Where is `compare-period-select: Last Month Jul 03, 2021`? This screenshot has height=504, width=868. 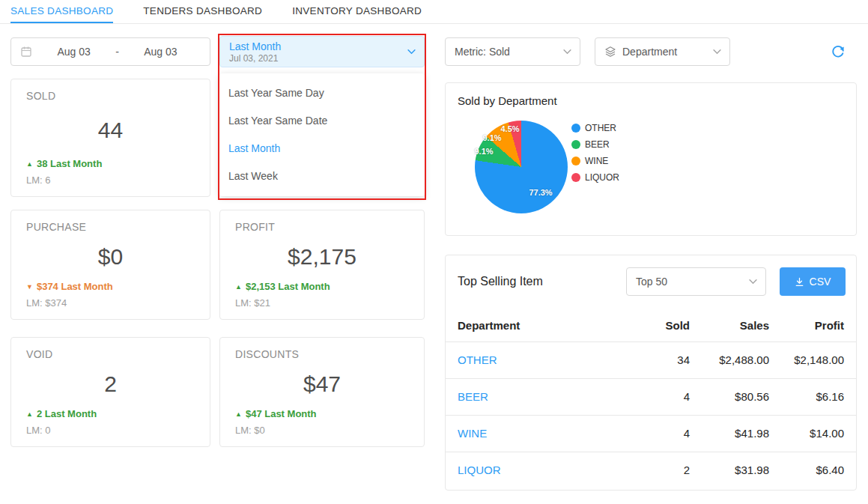
compare-period-select: Last Month Jul 03, 2021 is located at coordinates (322, 52).